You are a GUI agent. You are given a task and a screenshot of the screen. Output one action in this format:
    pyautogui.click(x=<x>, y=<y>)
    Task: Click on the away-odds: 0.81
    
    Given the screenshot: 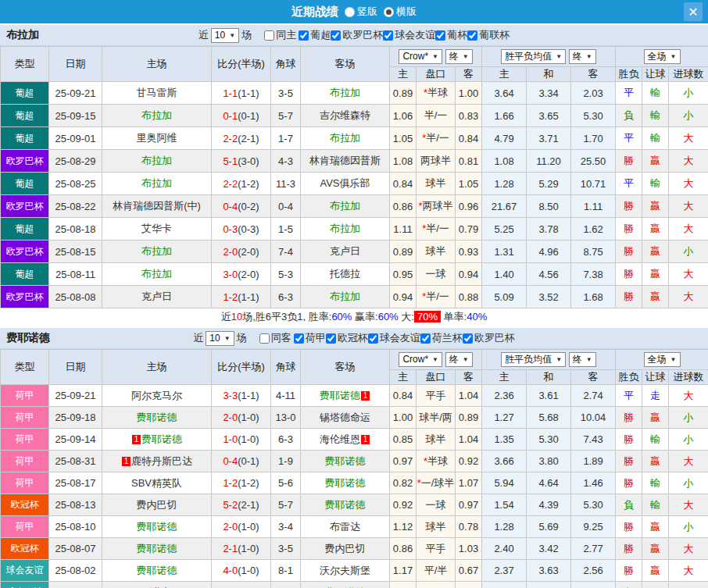 What is the action you would take?
    pyautogui.click(x=469, y=161)
    